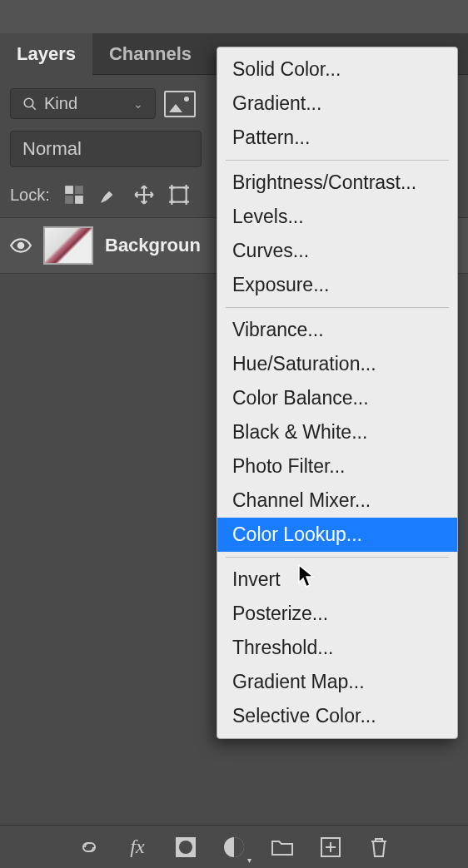  What do you see at coordinates (109, 195) in the screenshot?
I see `lock-brush-icon` at bounding box center [109, 195].